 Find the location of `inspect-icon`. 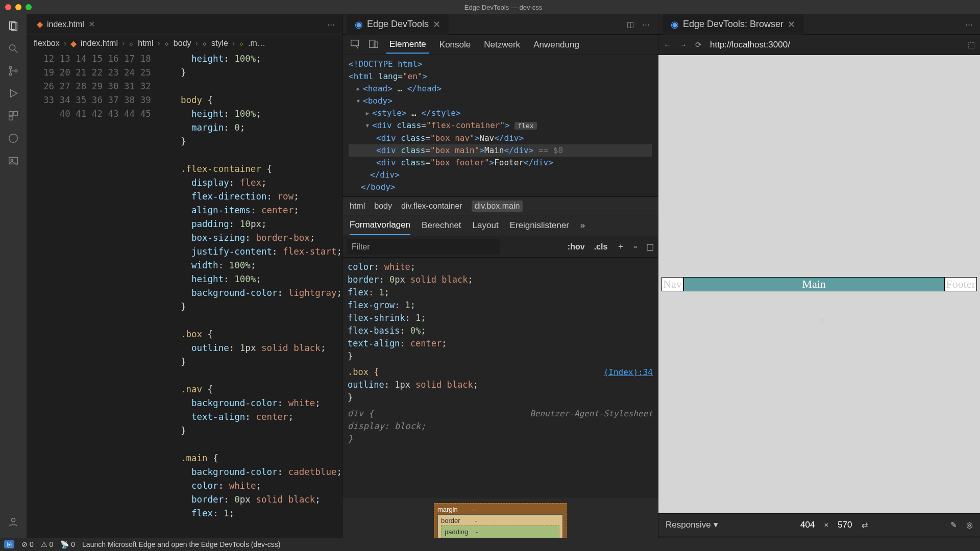

inspect-icon is located at coordinates (355, 45).